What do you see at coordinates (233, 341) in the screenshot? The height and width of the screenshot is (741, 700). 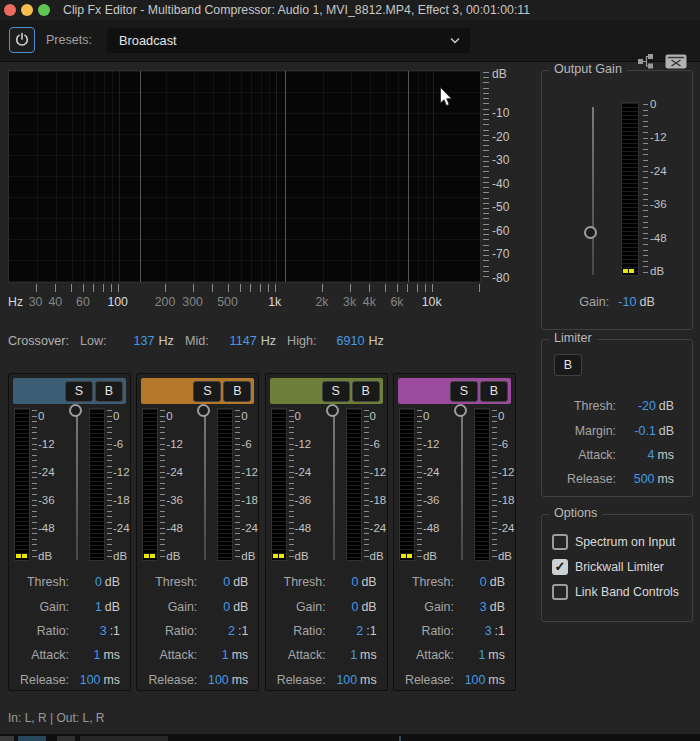 I see `crossover-mid-value: 1147` at bounding box center [233, 341].